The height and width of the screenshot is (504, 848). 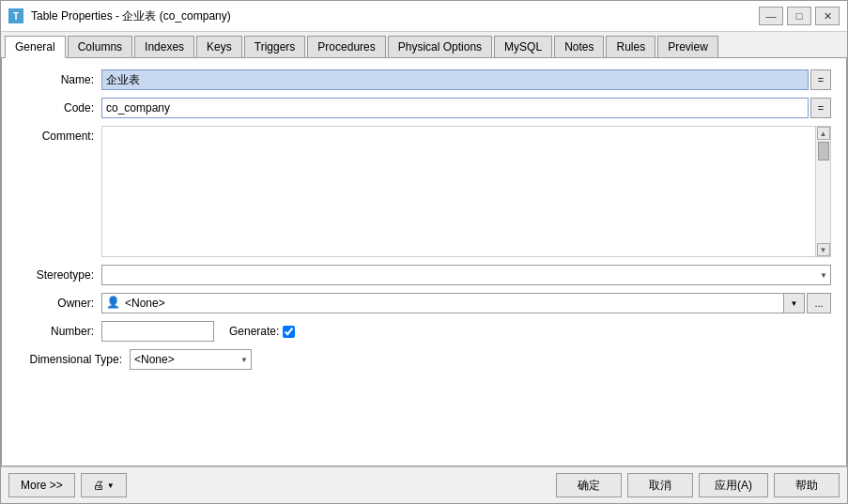 I want to click on code-row: Code: =, so click(x=424, y=108).